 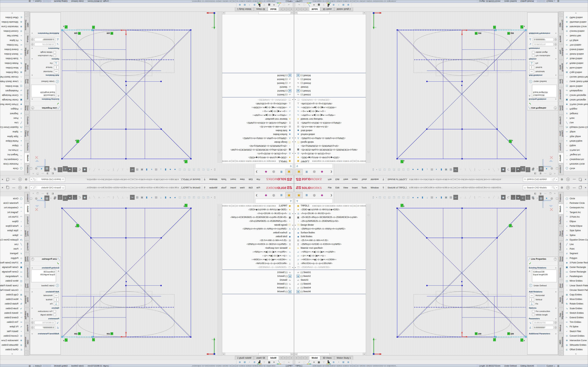 What do you see at coordinates (489, 197) in the screenshot?
I see `toolbar-icon: A` at bounding box center [489, 197].